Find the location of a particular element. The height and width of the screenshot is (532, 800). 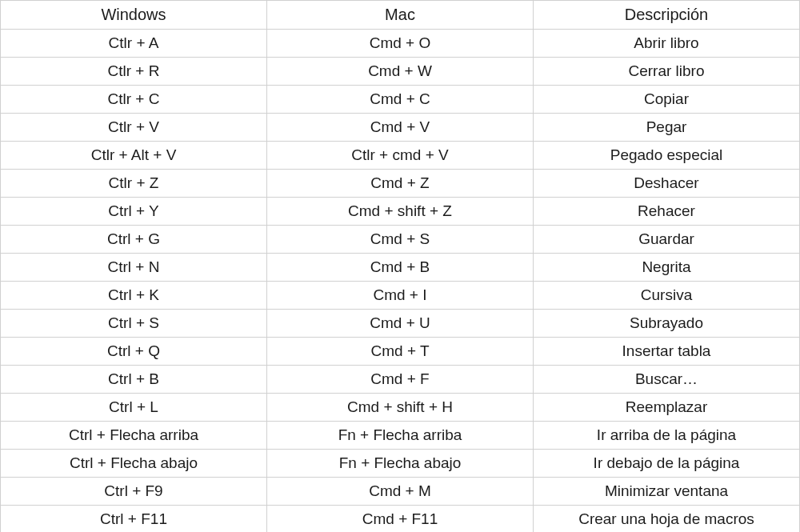

cell-windows: Ctrl + B is located at coordinates (134, 379).